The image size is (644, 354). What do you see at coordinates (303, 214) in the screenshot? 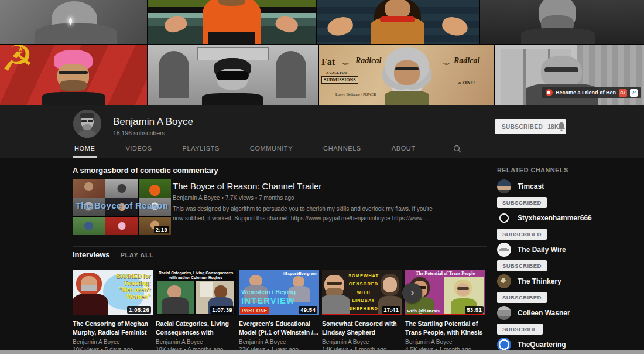
I see `featured-video-description: This was designed by algorithm to persua…` at bounding box center [303, 214].